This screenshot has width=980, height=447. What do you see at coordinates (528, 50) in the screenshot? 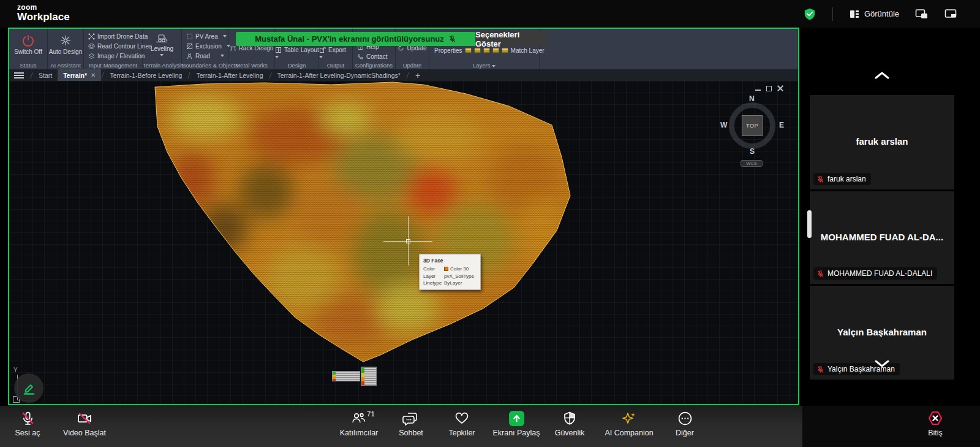
I see `match-layer-button: Match Layer` at bounding box center [528, 50].